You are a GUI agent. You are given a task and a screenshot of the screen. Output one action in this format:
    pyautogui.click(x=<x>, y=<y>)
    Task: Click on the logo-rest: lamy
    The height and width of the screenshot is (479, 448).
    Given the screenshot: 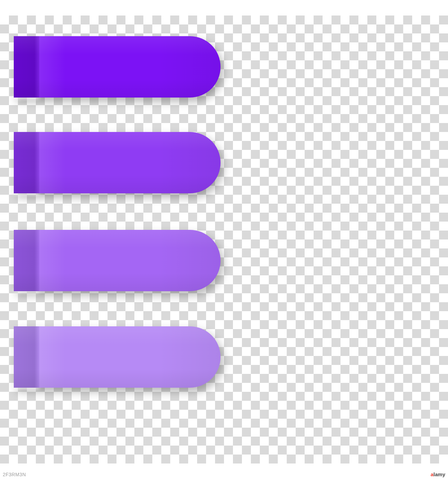 What is the action you would take?
    pyautogui.click(x=439, y=474)
    